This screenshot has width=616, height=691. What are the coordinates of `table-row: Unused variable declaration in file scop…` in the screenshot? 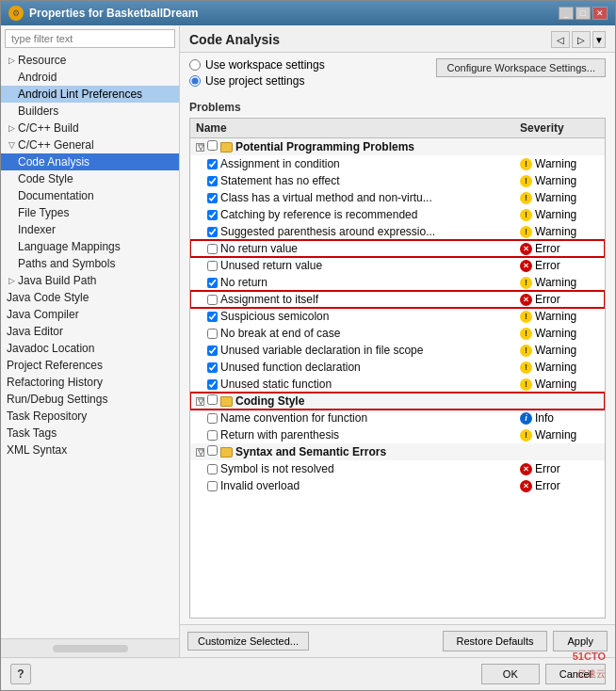 It's located at (397, 350).